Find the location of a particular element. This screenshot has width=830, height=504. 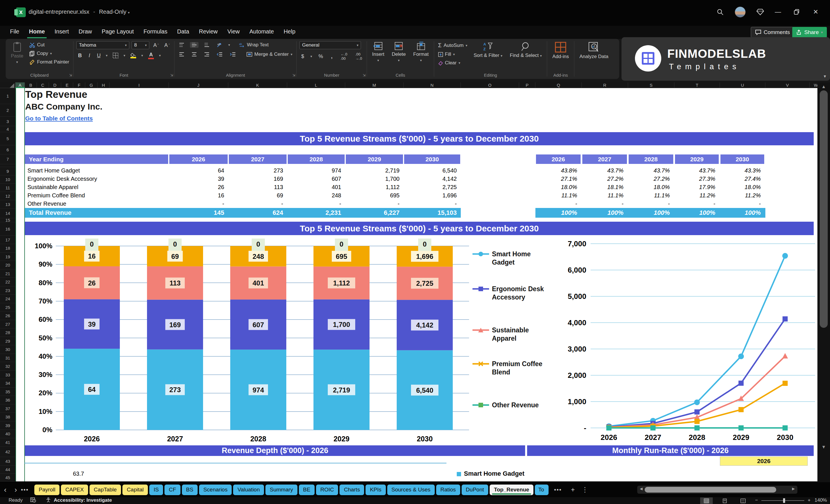

column-header-U: U is located at coordinates (742, 86).